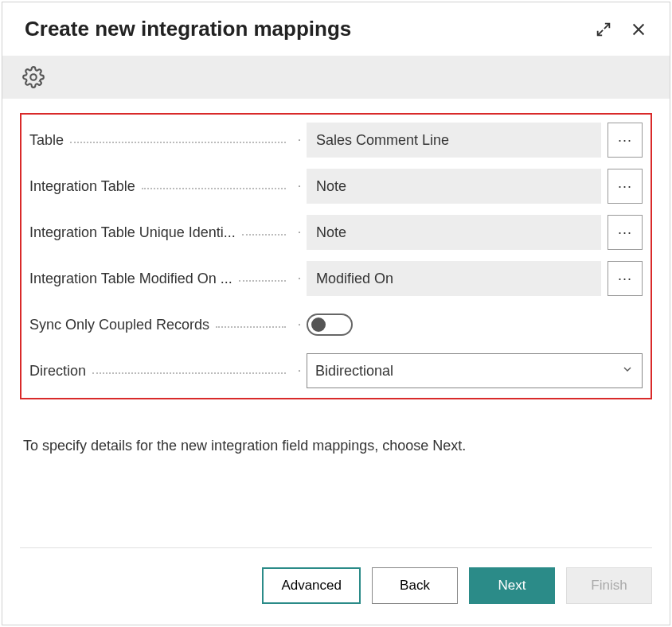 Image resolution: width=672 pixels, height=627 pixels. Describe the element at coordinates (318, 325) in the screenshot. I see `toggle-knob` at that location.